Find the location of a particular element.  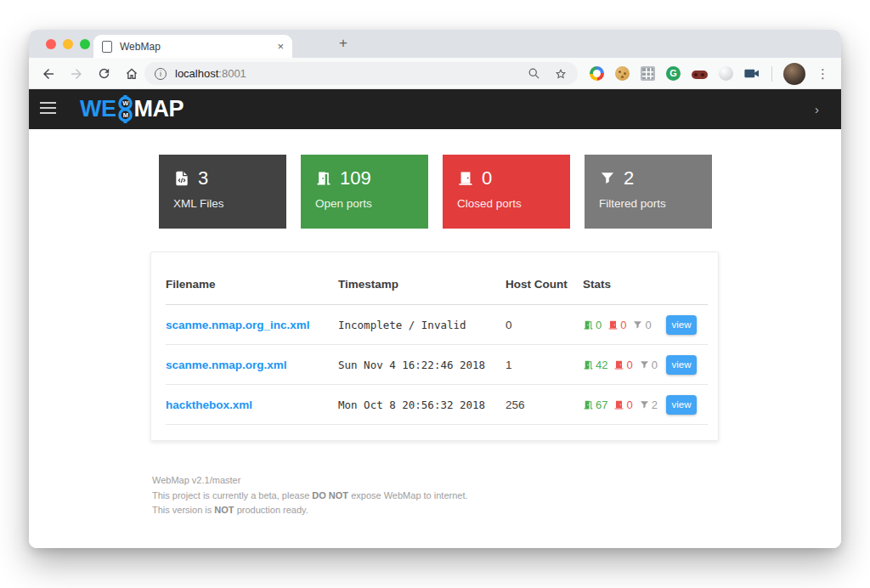

footer-version: WebMap v2.1/master is located at coordinates (496, 481).